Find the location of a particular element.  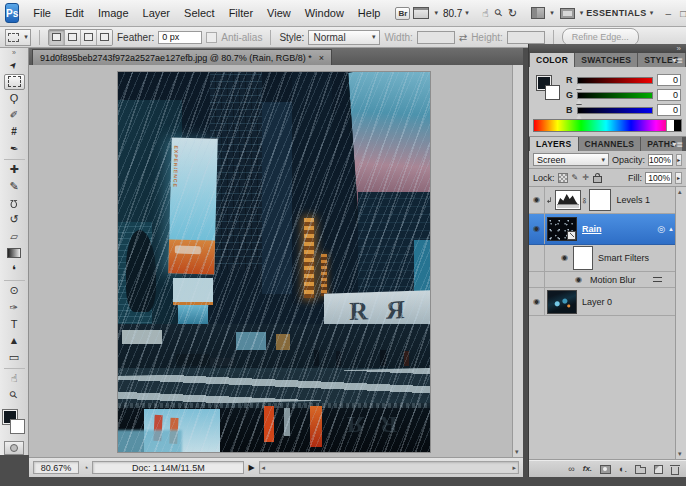

document-tab: 91d0f895beb2743f972a2527ae127efb.jpg @ 8… is located at coordinates (182, 57).